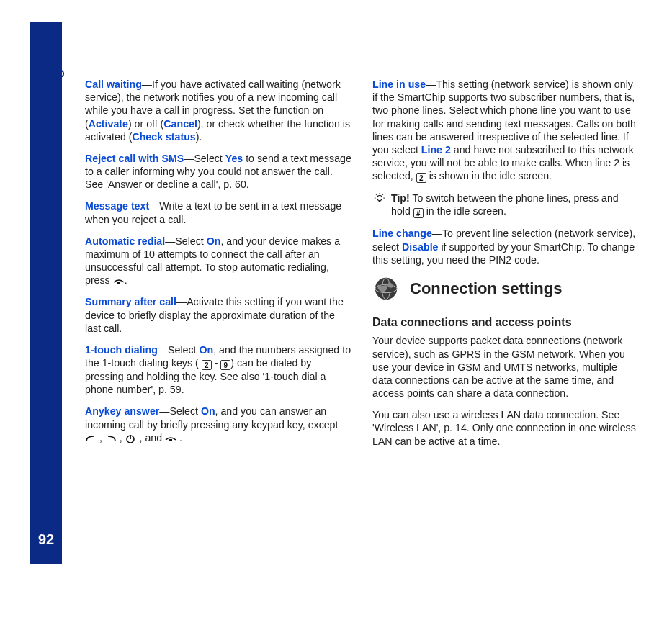 The width and height of the screenshot is (672, 617). Describe the element at coordinates (420, 247) in the screenshot. I see `opt-disable: Disable` at that location.